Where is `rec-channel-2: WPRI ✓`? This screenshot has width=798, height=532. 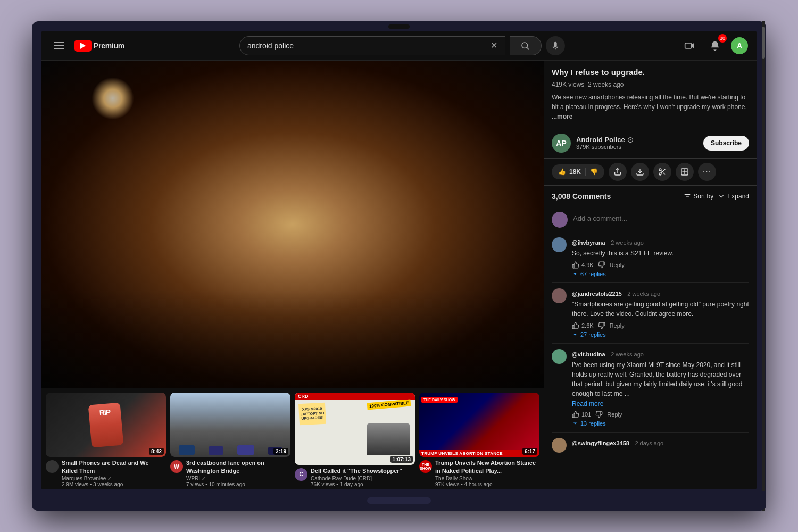 rec-channel-2: WPRI ✓ is located at coordinates (238, 479).